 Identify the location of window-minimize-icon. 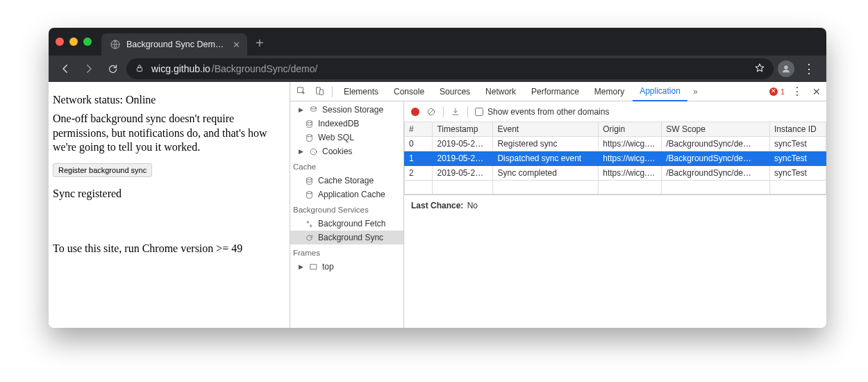
(74, 42).